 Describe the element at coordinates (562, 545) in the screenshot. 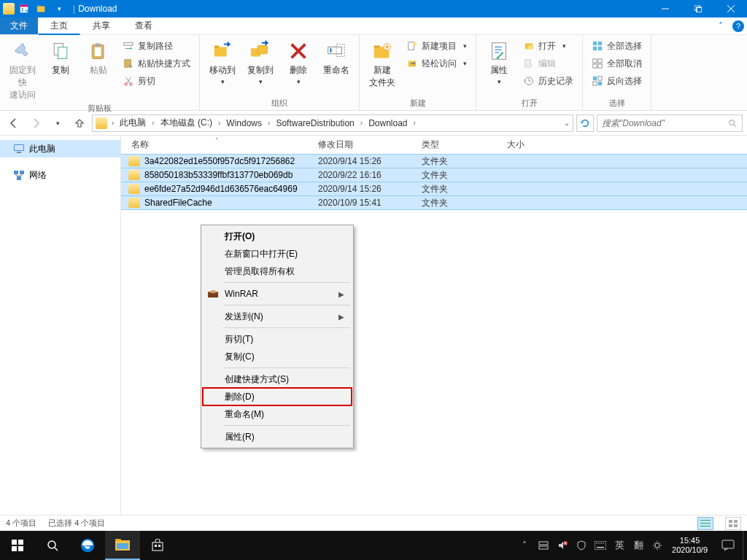

I see `tray-volume-icon` at that location.